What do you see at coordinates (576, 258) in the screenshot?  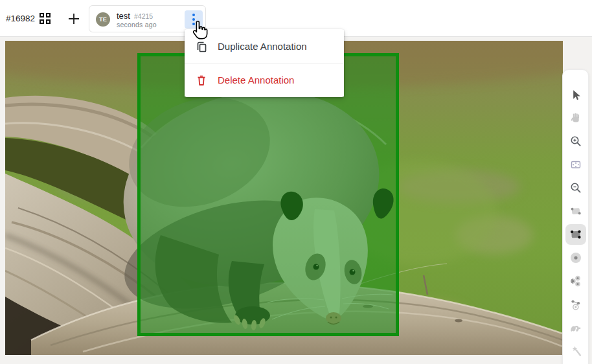 I see `tool-circle` at bounding box center [576, 258].